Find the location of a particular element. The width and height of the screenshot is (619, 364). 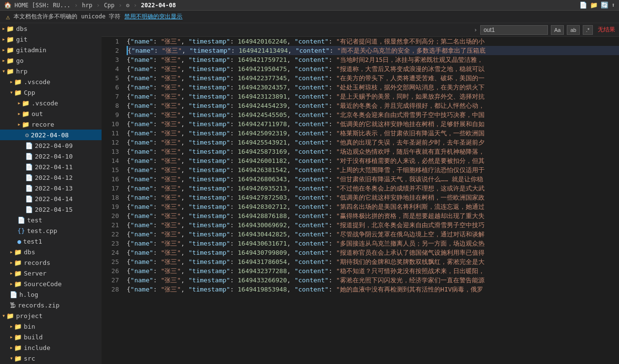

sidebar-item-2022-04-09: 📄2022-04-09 is located at coordinates (51, 146).